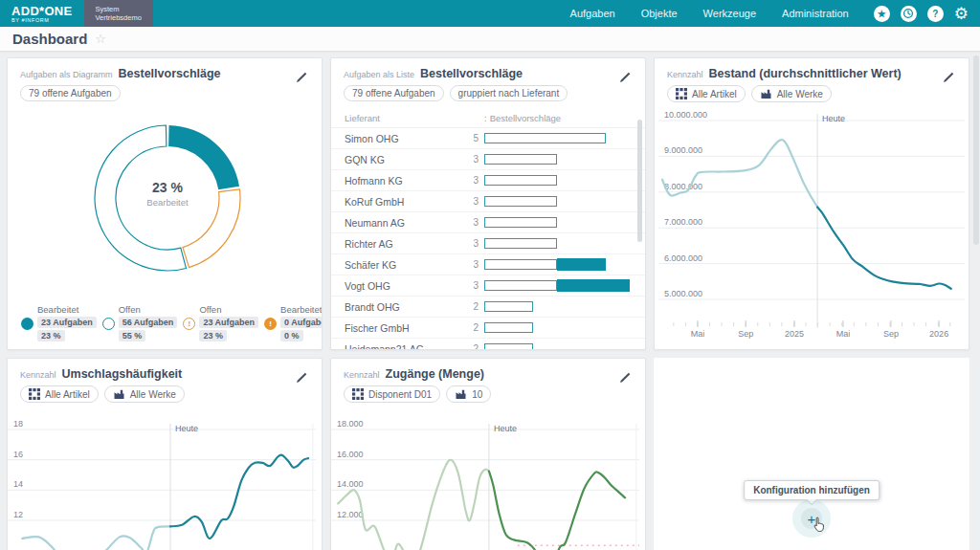  I want to click on system-selector: System Vertriebsdemo, so click(119, 13).